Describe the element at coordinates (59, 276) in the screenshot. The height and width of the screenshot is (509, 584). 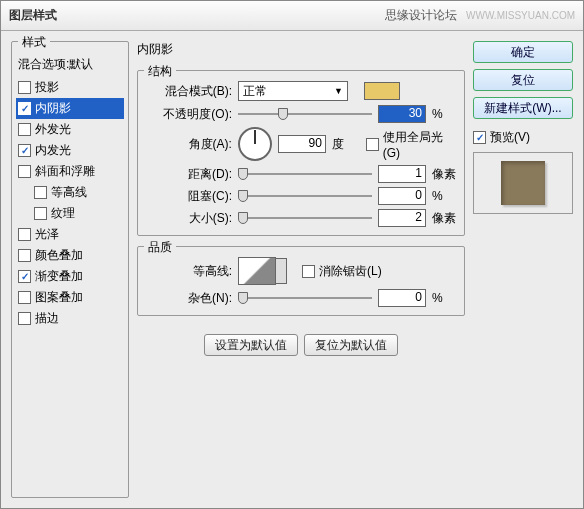
I see `style-item-label: 渐变叠加` at that location.